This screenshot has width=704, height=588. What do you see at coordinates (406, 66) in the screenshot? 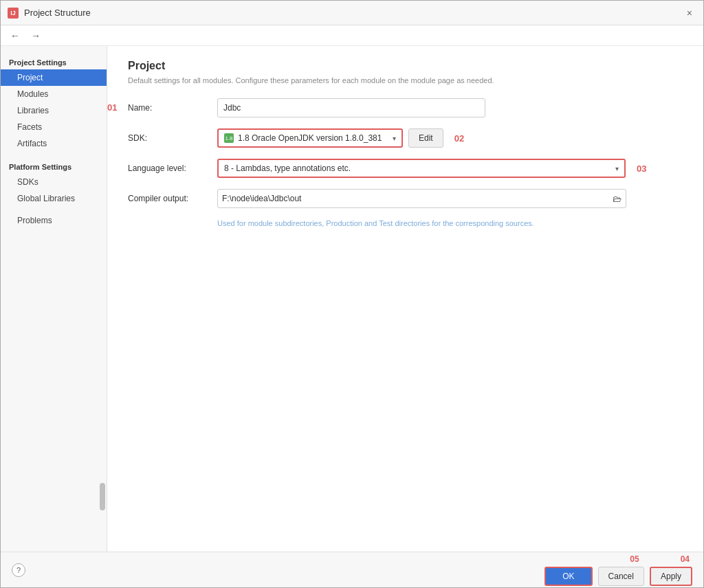
I see `content-title: Project` at bounding box center [406, 66].